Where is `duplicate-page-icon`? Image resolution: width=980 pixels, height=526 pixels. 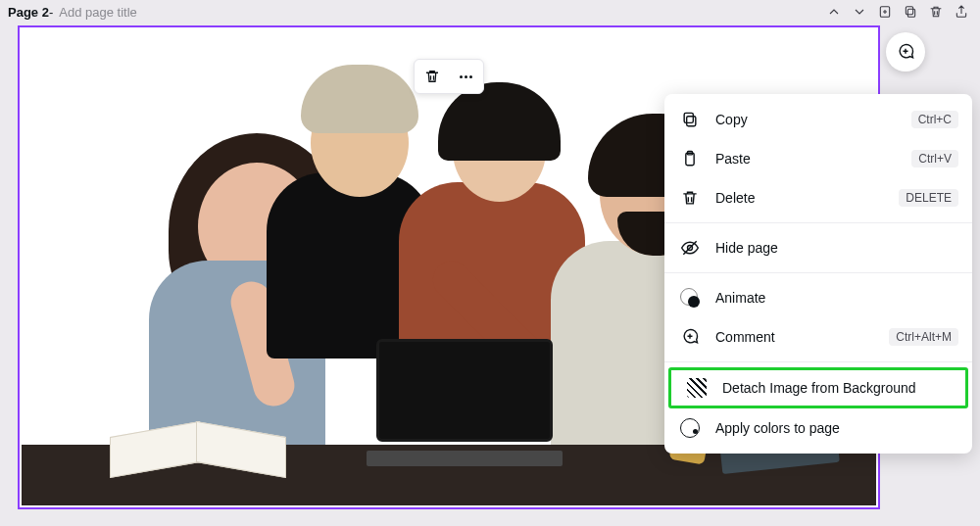 duplicate-page-icon is located at coordinates (910, 12).